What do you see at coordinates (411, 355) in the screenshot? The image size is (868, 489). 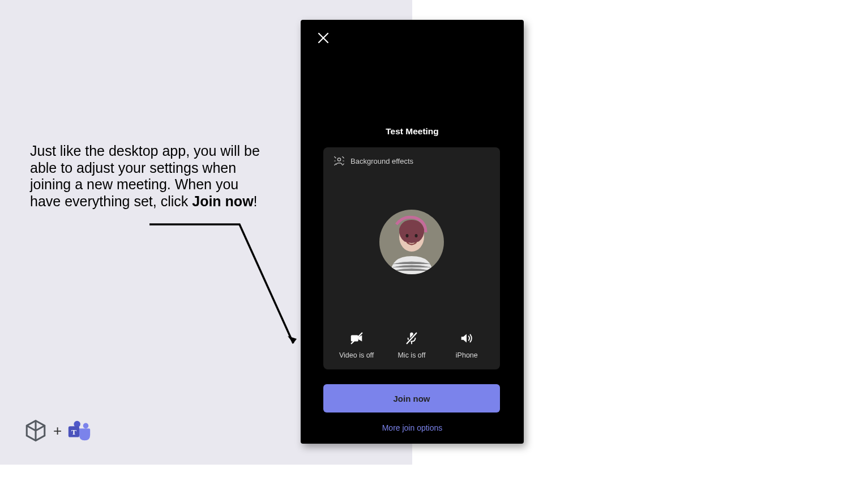 I see `mic-status-label: Mic is off` at bounding box center [411, 355].